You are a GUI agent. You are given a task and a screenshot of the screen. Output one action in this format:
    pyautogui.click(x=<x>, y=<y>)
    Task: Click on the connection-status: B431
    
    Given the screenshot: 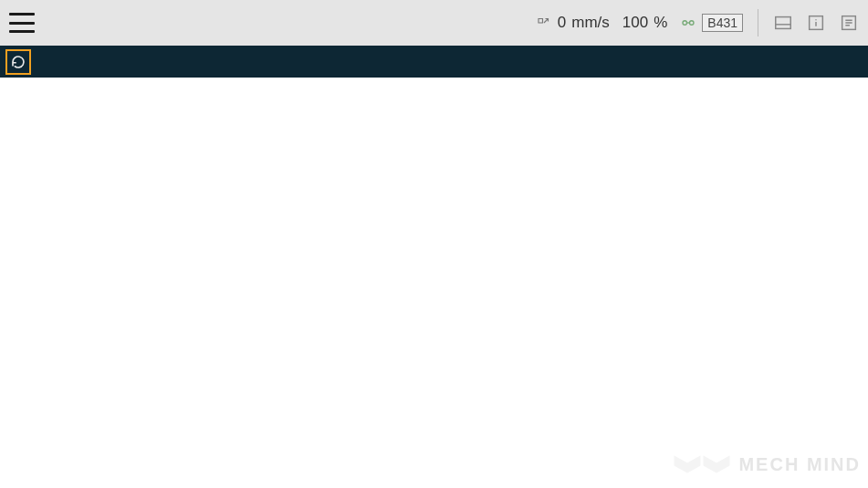 What is the action you would take?
    pyautogui.click(x=712, y=23)
    